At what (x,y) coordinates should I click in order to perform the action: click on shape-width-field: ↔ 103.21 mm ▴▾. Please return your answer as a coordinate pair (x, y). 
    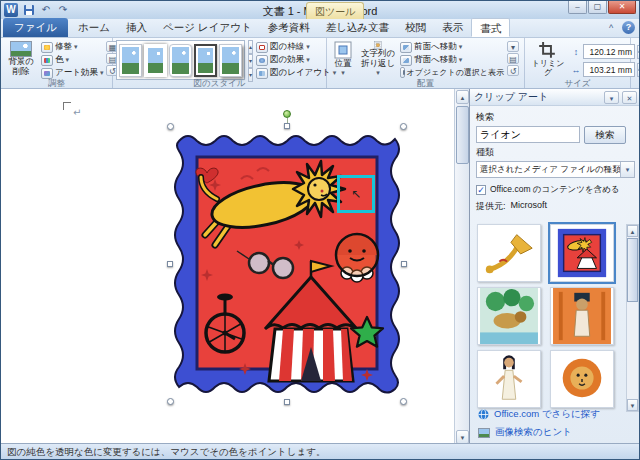
    Looking at the image, I should click on (606, 70).